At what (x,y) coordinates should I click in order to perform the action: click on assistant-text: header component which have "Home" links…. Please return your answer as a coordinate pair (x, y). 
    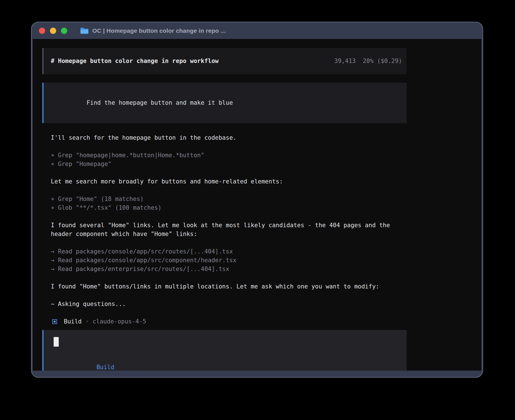
    Looking at the image, I should click on (229, 234).